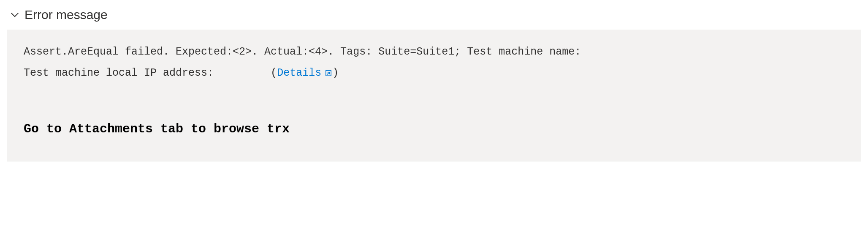 This screenshot has height=225, width=868. What do you see at coordinates (302, 52) in the screenshot?
I see `error-line-1: Assert.AreEqual failed. Expected:<2>. Ac…` at bounding box center [302, 52].